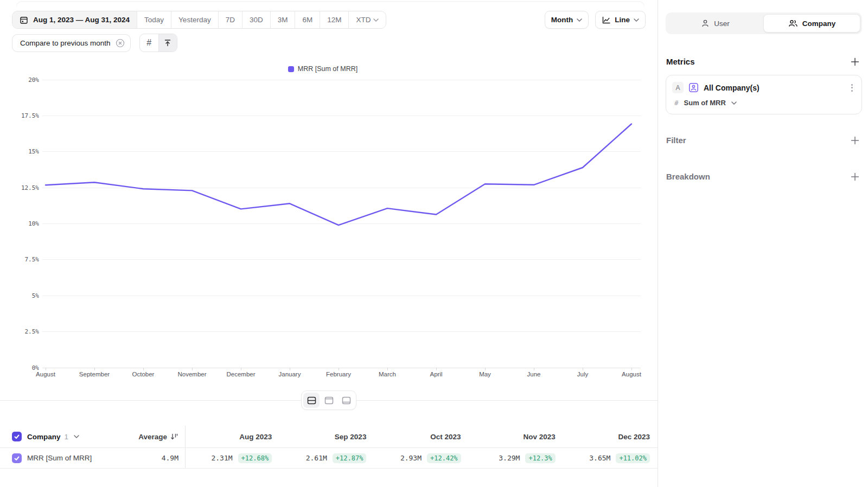 Image resolution: width=868 pixels, height=487 pixels. Describe the element at coordinates (329, 458) in the screenshot. I see `table-row: MRR [Sum of MRR] 4.9M 2.31M+12.68% 2.61M…` at that location.